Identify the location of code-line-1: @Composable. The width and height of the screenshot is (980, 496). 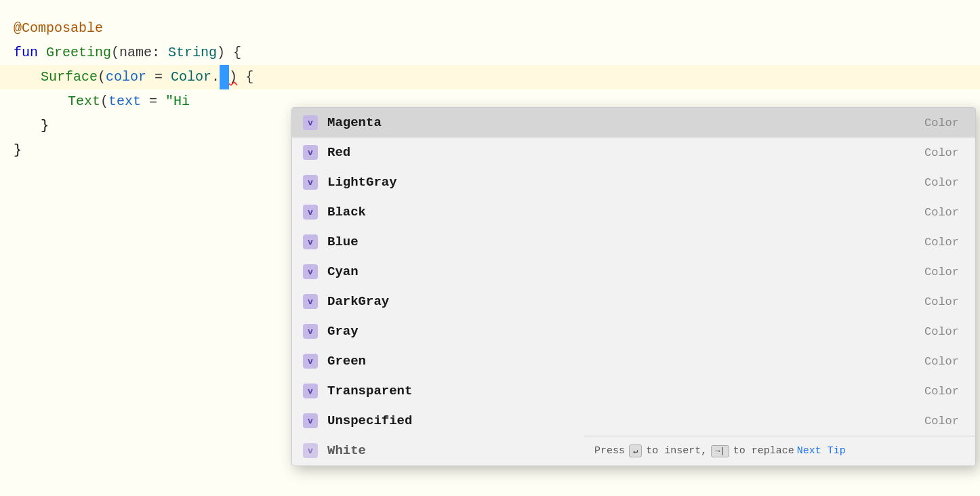
(490, 28).